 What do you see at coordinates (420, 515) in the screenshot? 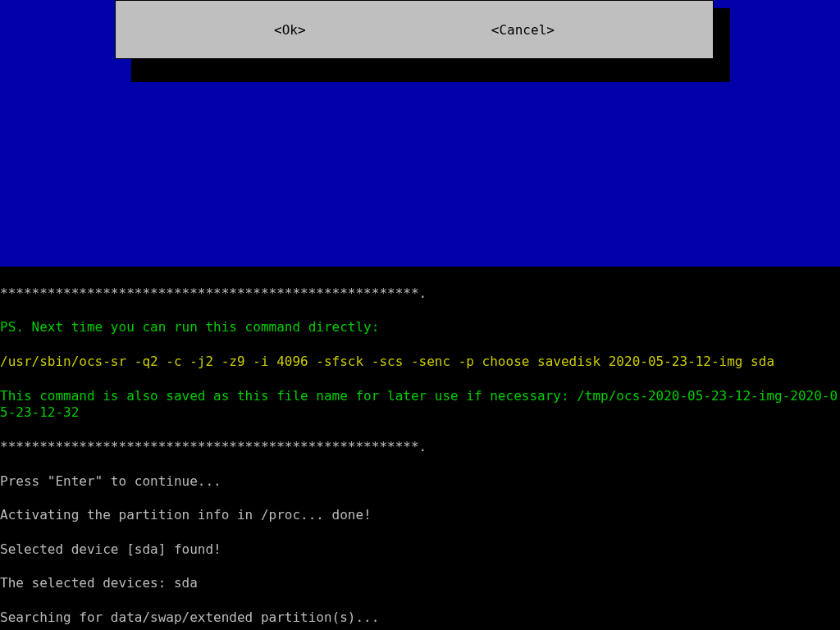
I see `terminal-line: Activating the partition info in /proc..…` at bounding box center [420, 515].